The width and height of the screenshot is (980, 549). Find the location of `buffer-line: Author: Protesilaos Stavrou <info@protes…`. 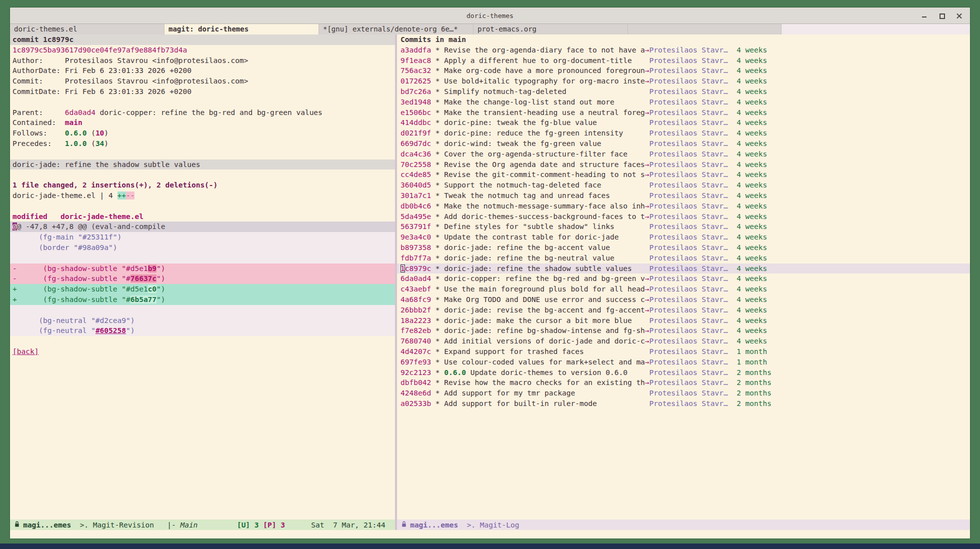

buffer-line: Author: Protesilaos Stavrou <info@protes… is located at coordinates (202, 61).